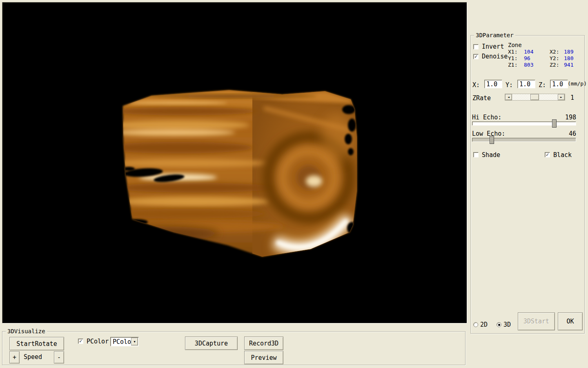  I want to click on speed-minus-button: -, so click(59, 357).